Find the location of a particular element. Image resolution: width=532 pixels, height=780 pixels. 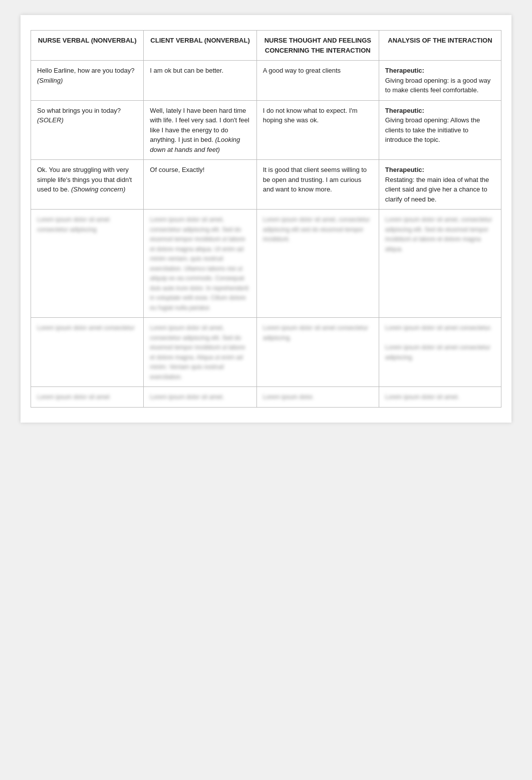

header-col3: NURSE THOUGHT AND FEELINGS CONCERNING TH… is located at coordinates (318, 46).